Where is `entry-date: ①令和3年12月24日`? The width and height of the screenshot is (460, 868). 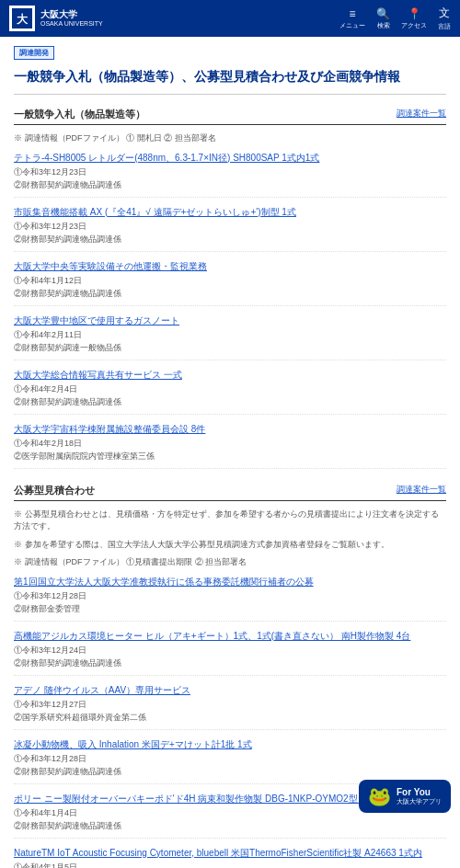
entry-date: ①令和3年12月24日 is located at coordinates (50, 651).